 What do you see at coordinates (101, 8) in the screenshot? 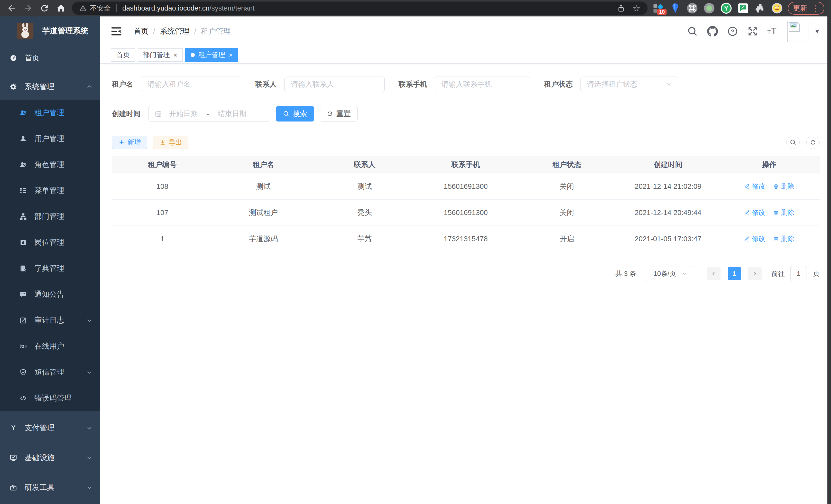
I see `security-label: 不安全` at bounding box center [101, 8].